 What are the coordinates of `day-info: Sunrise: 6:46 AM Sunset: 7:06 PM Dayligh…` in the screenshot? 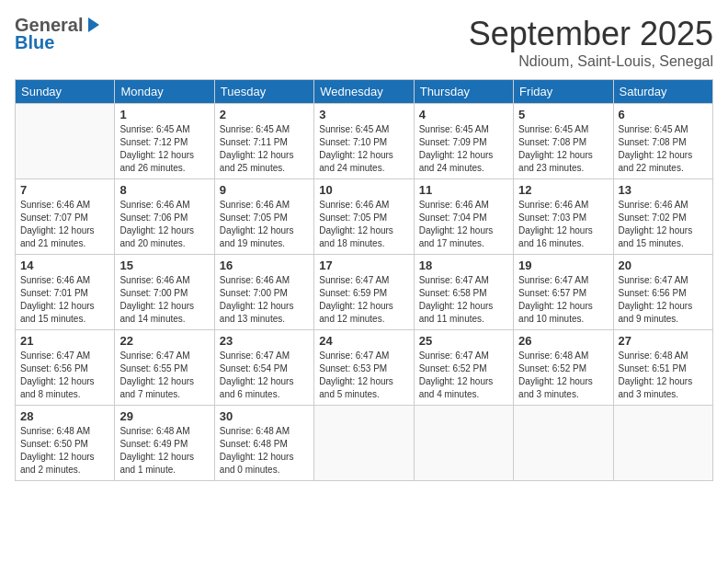 It's located at (164, 224).